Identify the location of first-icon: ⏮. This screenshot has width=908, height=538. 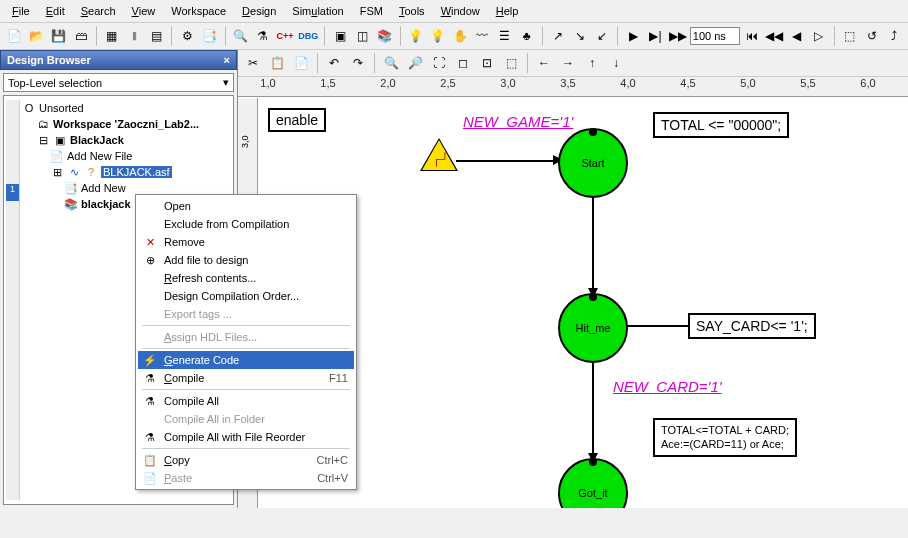
(752, 36).